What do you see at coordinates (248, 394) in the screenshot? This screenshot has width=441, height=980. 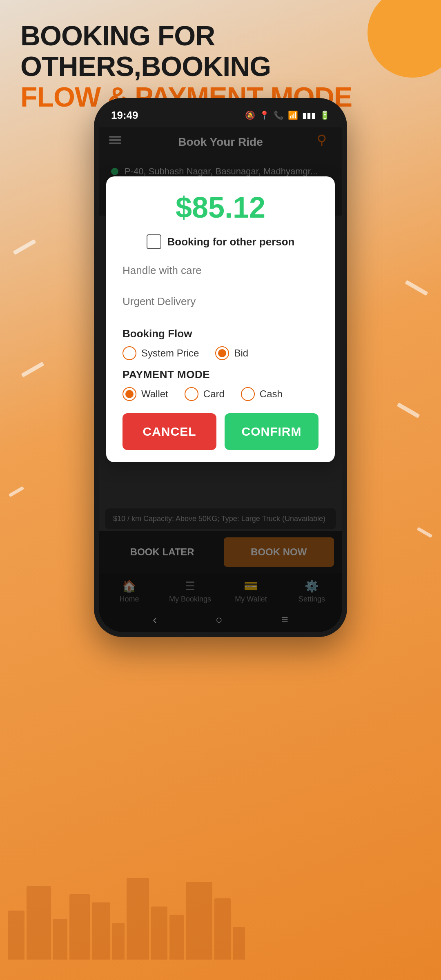 I see `cash-radio` at bounding box center [248, 394].